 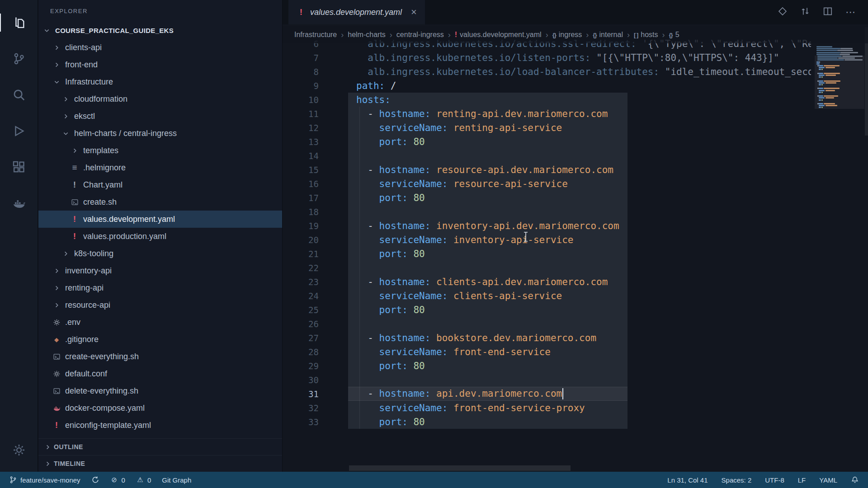 I want to click on compare-changes-button, so click(x=805, y=12).